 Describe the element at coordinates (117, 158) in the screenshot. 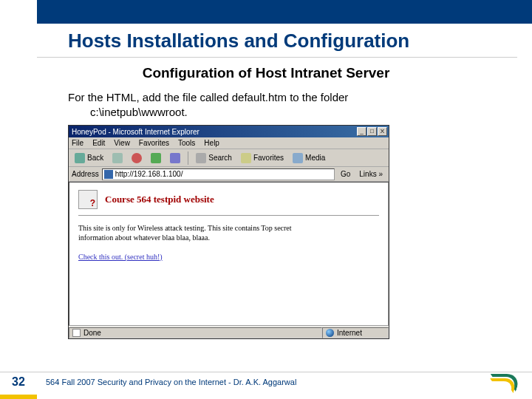

I see `forward-button` at that location.